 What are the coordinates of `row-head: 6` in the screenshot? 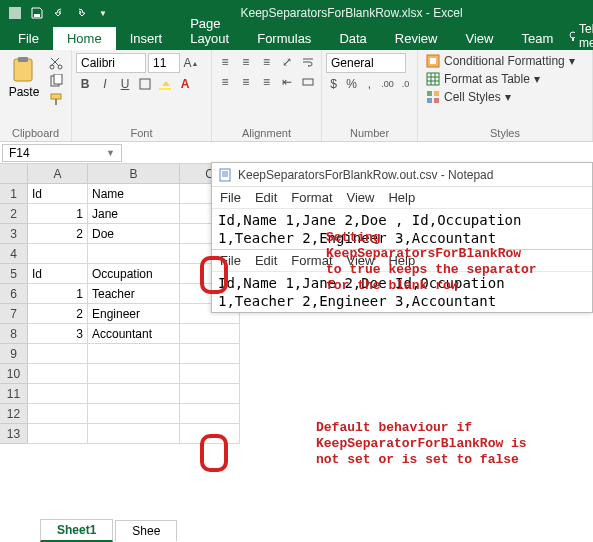 It's located at (14, 294).